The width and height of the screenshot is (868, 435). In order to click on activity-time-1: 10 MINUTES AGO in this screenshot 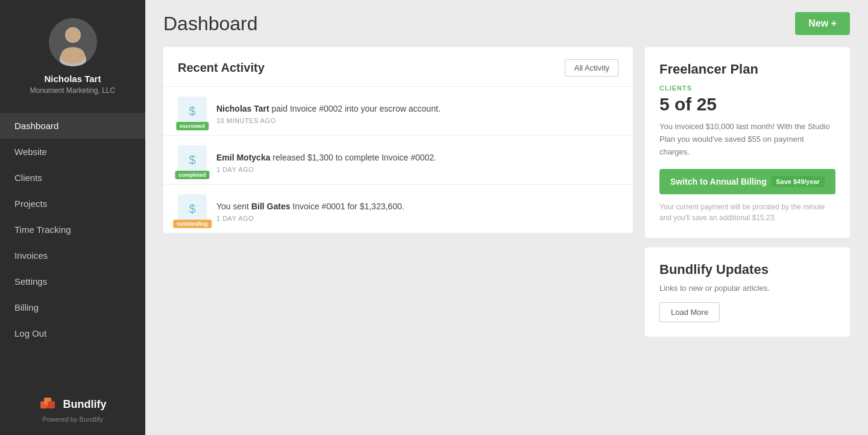, I will do `click(417, 121)`.